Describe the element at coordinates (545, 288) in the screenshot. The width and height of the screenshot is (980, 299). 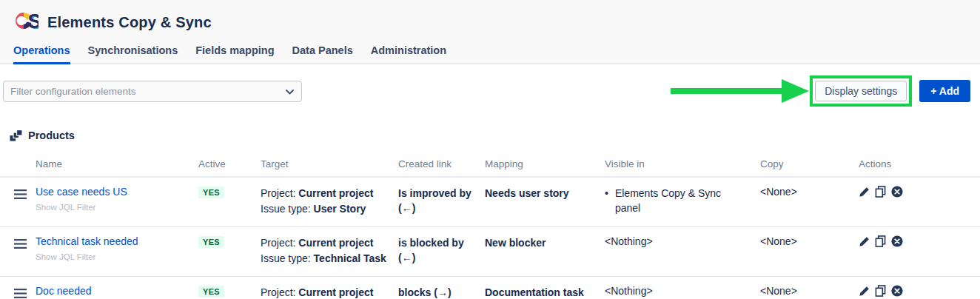
I see `mapping-cell: Documentation task from Story` at that location.